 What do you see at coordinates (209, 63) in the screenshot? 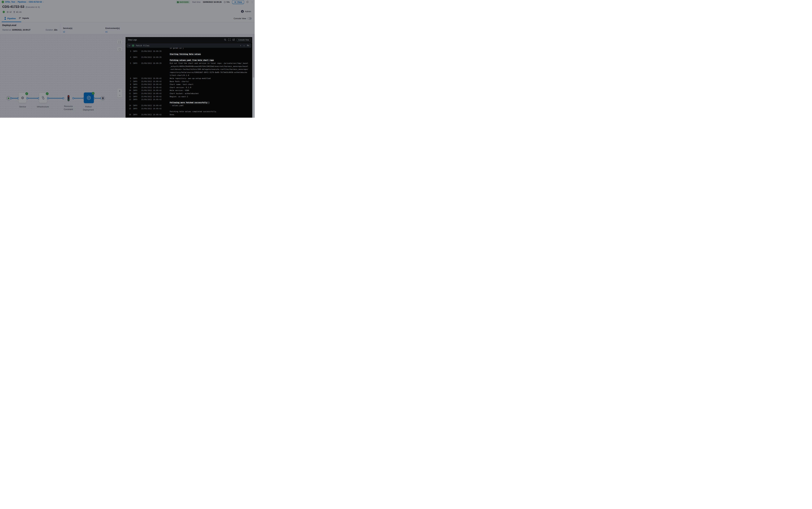
I see `log-message: Did not find the chart and version in lo…` at bounding box center [209, 63].